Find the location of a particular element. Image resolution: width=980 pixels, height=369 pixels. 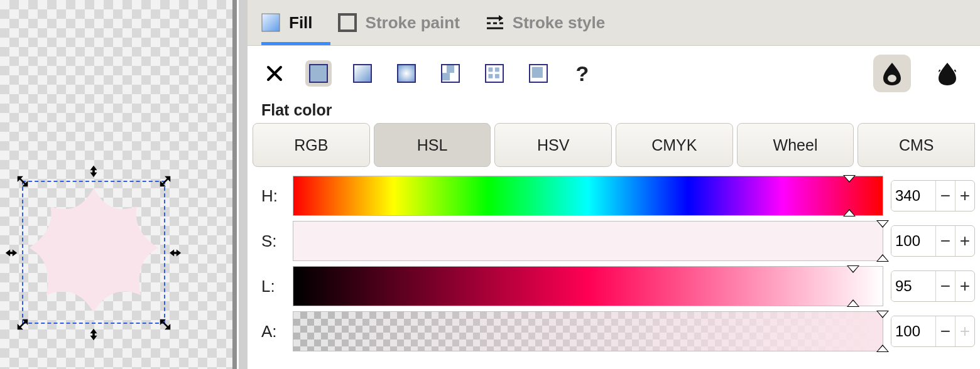

paint-pattern-button is located at coordinates (450, 73).